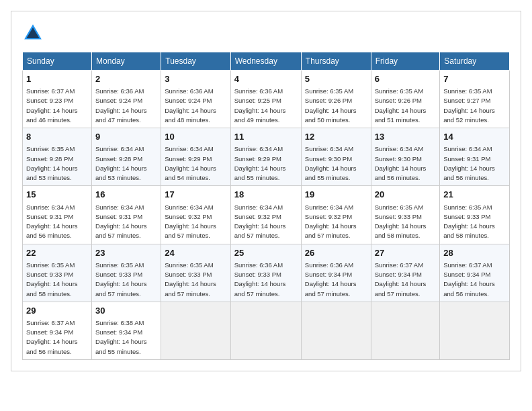 Image resolution: width=532 pixels, height=411 pixels. What do you see at coordinates (126, 253) in the screenshot?
I see `day-number: 23` at bounding box center [126, 253].